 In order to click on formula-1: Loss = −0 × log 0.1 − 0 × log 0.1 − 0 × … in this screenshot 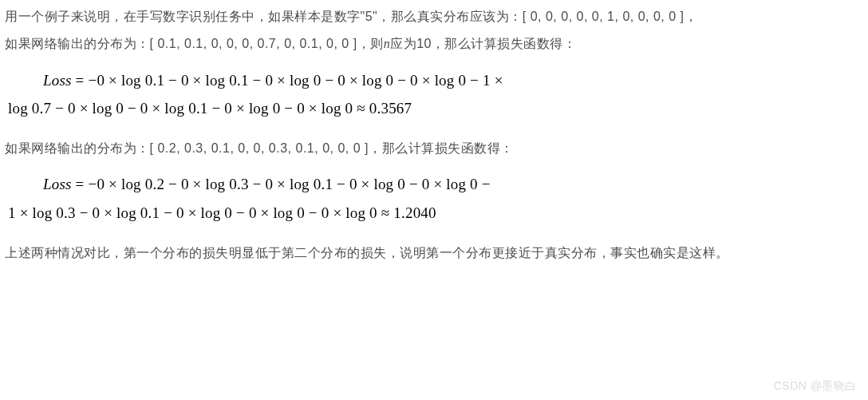, I will do `click(432, 94)`.